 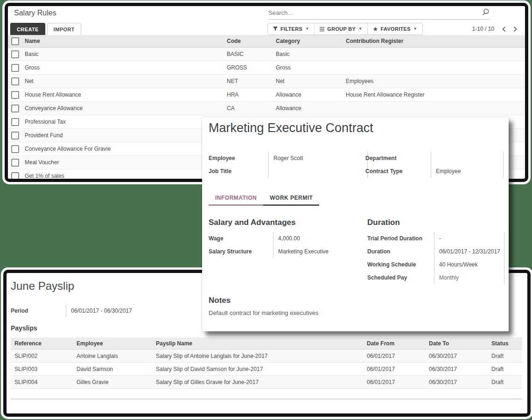 What do you see at coordinates (121, 122) in the screenshot?
I see `cell-name: Professional Tax` at bounding box center [121, 122].